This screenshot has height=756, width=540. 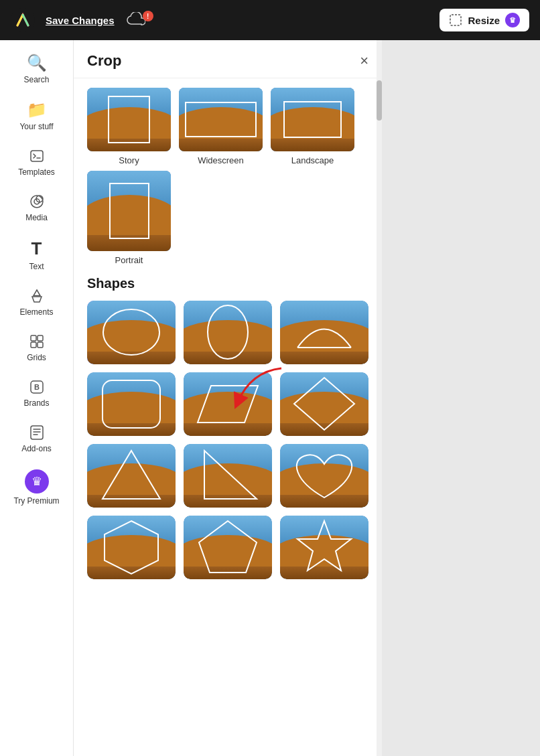 I want to click on search-icon: 🔍, so click(x=37, y=63).